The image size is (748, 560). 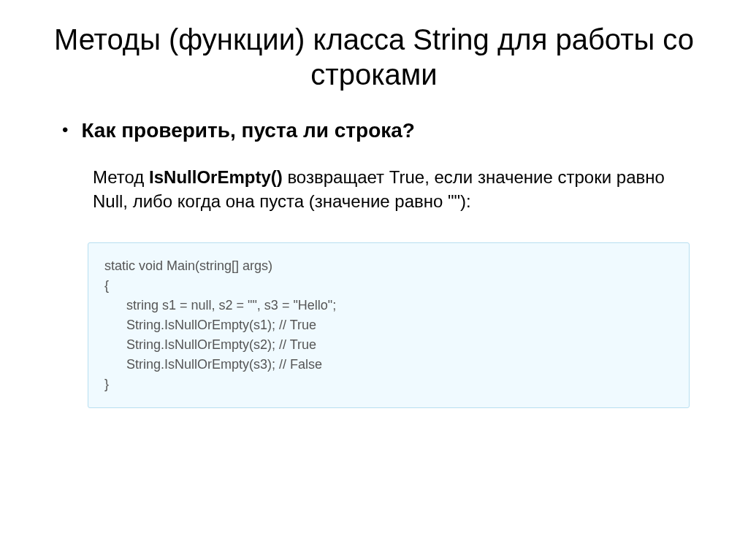 I want to click on code-line-2: {, so click(x=389, y=286).